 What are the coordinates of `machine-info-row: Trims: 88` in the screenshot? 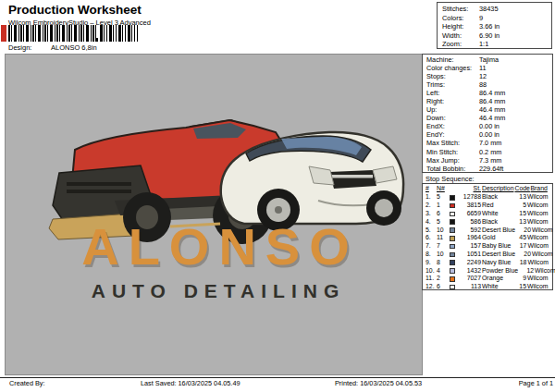 It's located at (489, 85).